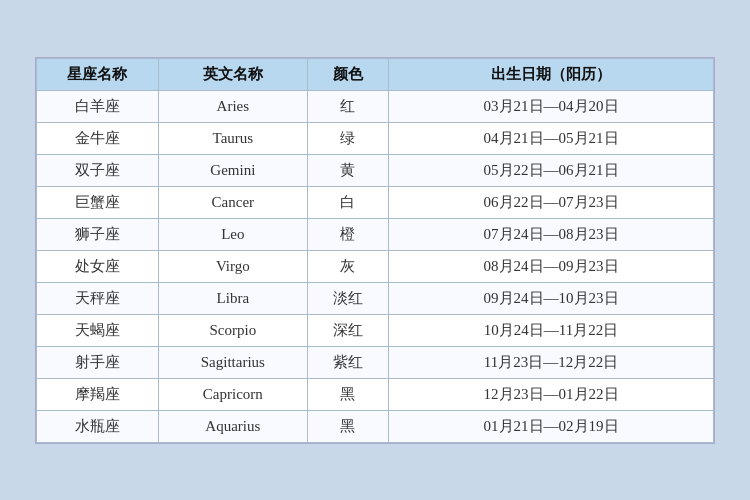 This screenshot has height=500, width=750. I want to click on cell-date: 05月22日—06月21日, so click(552, 170).